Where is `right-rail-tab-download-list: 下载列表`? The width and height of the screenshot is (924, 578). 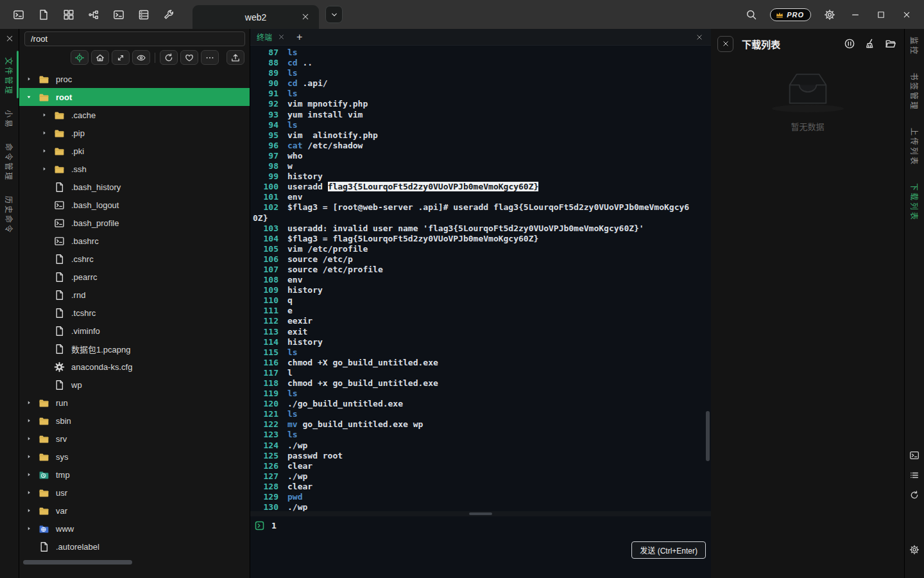
right-rail-tab-download-list: 下载列表 is located at coordinates (915, 202).